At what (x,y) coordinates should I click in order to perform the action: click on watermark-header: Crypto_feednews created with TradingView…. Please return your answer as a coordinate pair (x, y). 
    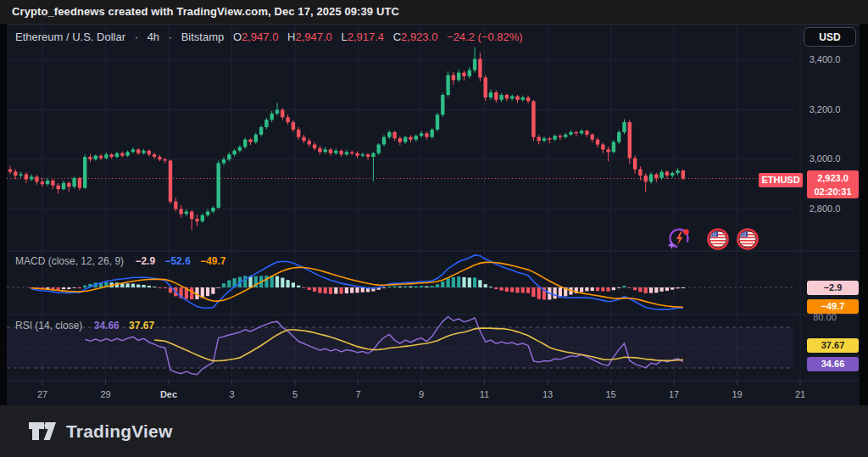
    Looking at the image, I should click on (434, 12).